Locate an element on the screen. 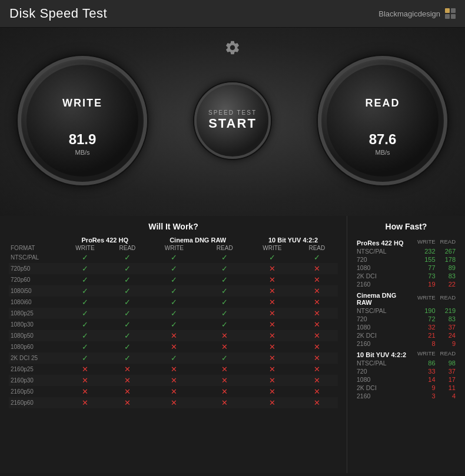 Image resolution: width=465 pixels, height=476 pixels. ww-row-format: 2160p60 is located at coordinates (35, 402).